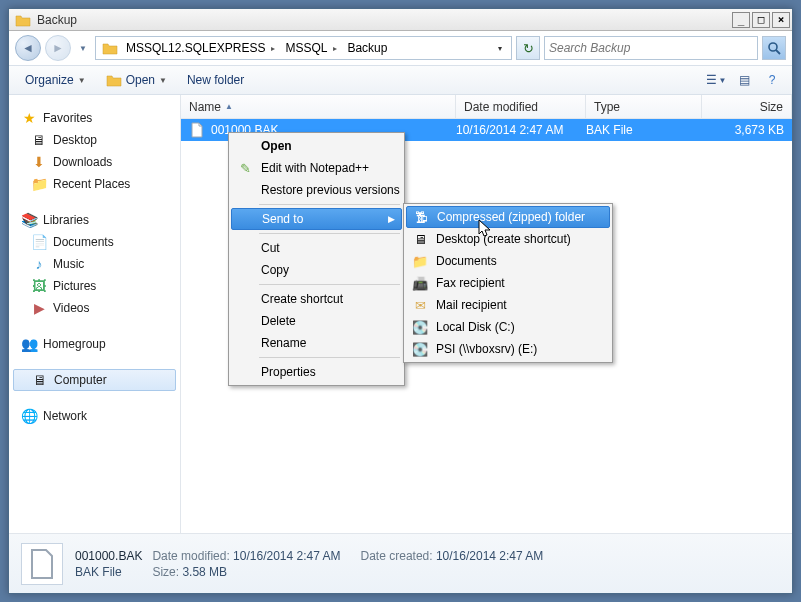 The image size is (801, 602). Describe the element at coordinates (400, 20) in the screenshot. I see `titlebar: Backup _ □ ×` at that location.